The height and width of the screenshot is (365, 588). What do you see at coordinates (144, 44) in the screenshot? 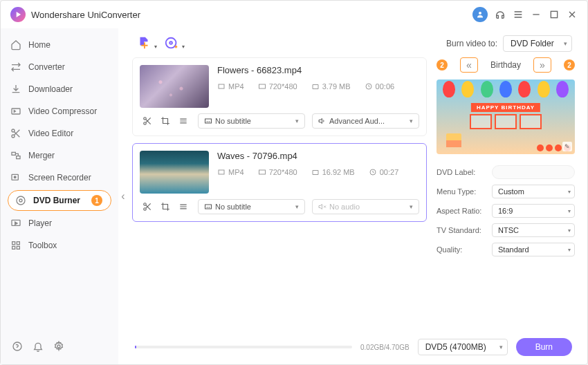
I see `add-file-button: ▾` at bounding box center [144, 44].